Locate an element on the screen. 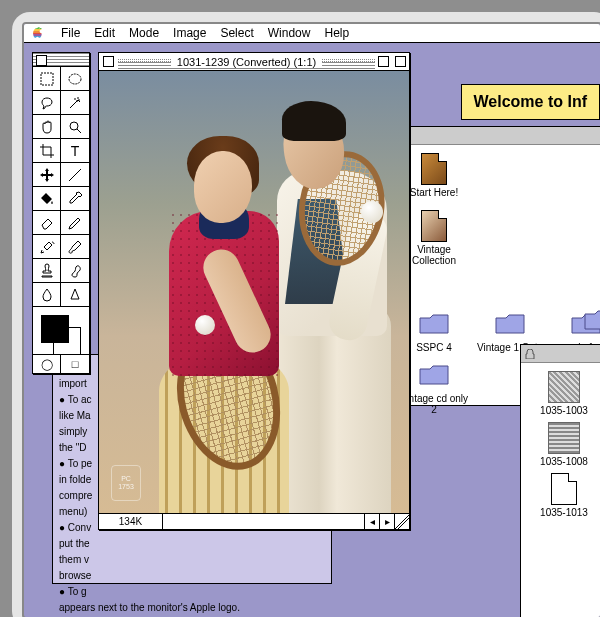  quickmask-on-icon: □ is located at coordinates (75, 364).